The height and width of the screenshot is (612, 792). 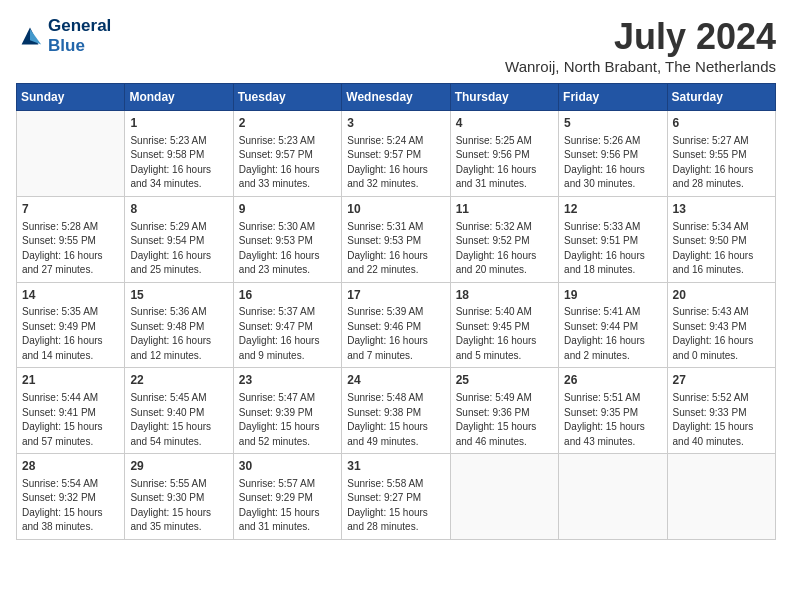 I want to click on day-number: 9, so click(x=288, y=210).